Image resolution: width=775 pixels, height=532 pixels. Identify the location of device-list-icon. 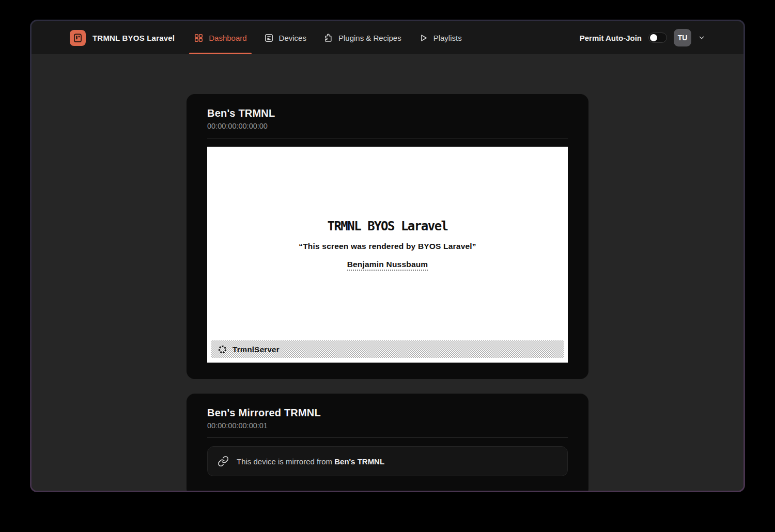
(269, 38).